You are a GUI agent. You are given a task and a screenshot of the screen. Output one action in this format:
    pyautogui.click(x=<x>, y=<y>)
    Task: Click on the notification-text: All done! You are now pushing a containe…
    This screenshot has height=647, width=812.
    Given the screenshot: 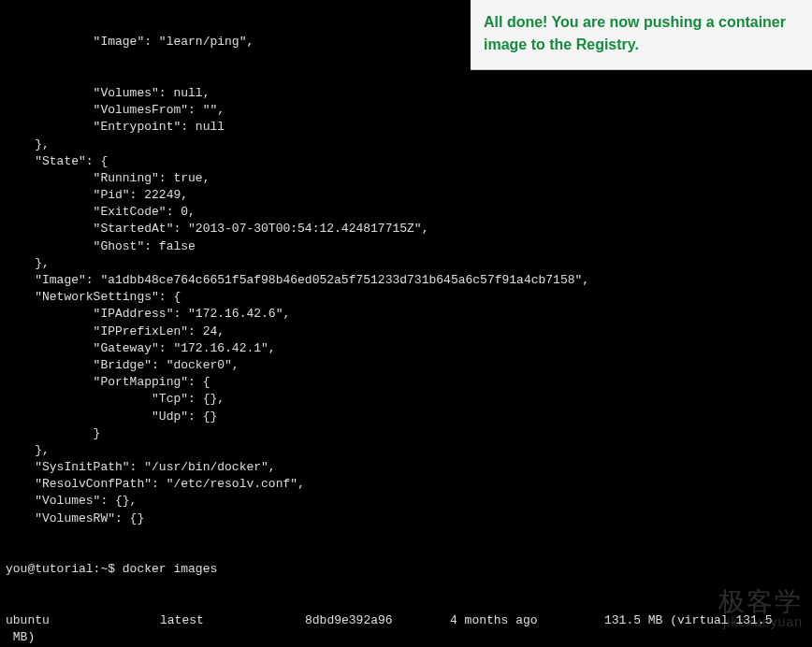 What is the action you would take?
    pyautogui.click(x=634, y=34)
    